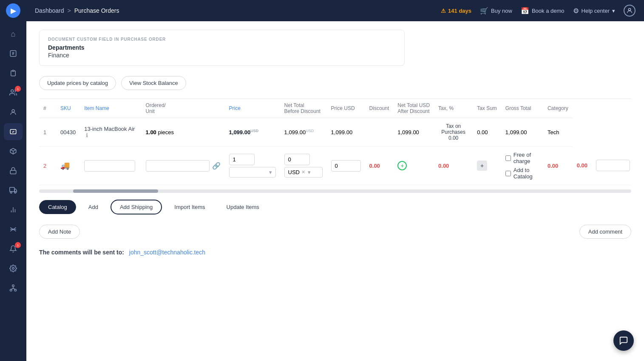 Image resolution: width=644 pixels, height=361 pixels. I want to click on tab-update-items: Update Items, so click(243, 207).